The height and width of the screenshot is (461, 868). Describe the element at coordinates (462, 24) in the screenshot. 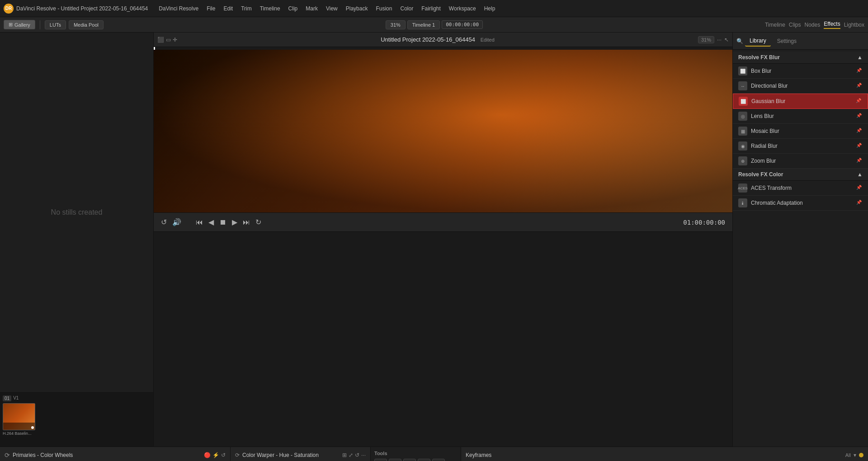

I see `timecode-display: 00:00:00:00` at that location.